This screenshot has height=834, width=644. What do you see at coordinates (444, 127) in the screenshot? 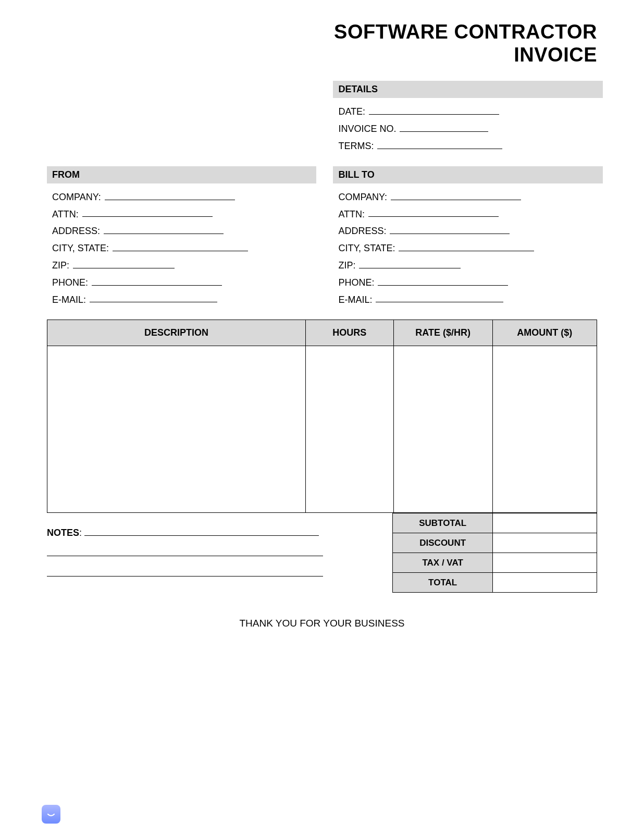
I see `invoice-no-field` at bounding box center [444, 127].